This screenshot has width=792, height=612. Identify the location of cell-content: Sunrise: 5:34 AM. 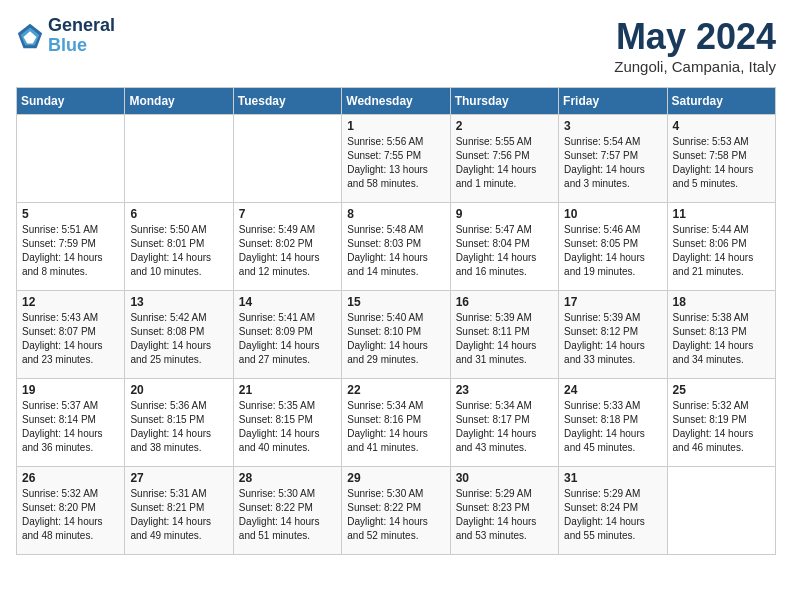
(396, 406).